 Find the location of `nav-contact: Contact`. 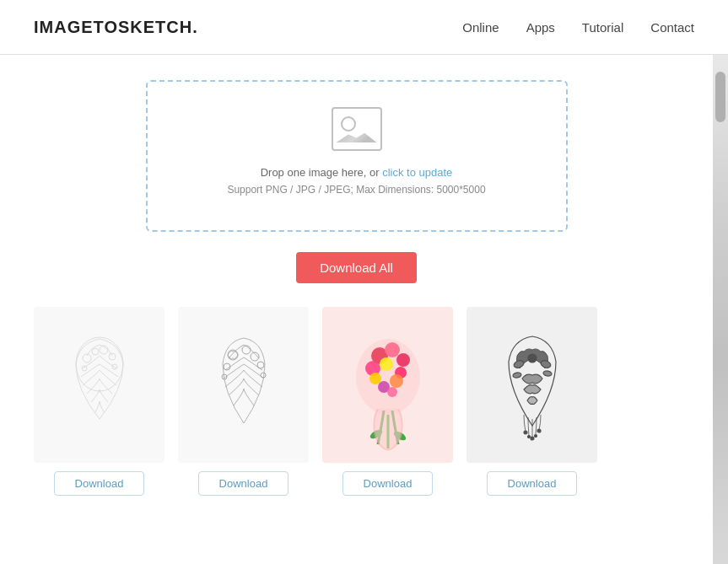

nav-contact: Contact is located at coordinates (672, 27).